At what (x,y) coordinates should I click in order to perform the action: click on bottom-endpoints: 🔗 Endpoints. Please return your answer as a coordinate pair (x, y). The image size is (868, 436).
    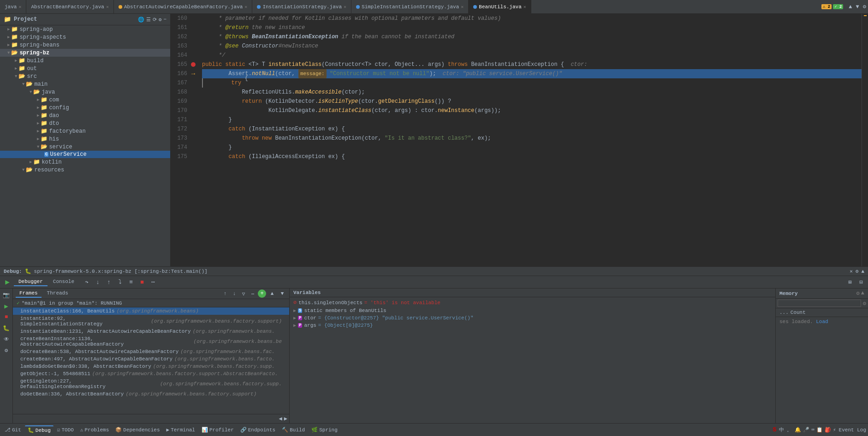
    Looking at the image, I should click on (258, 430).